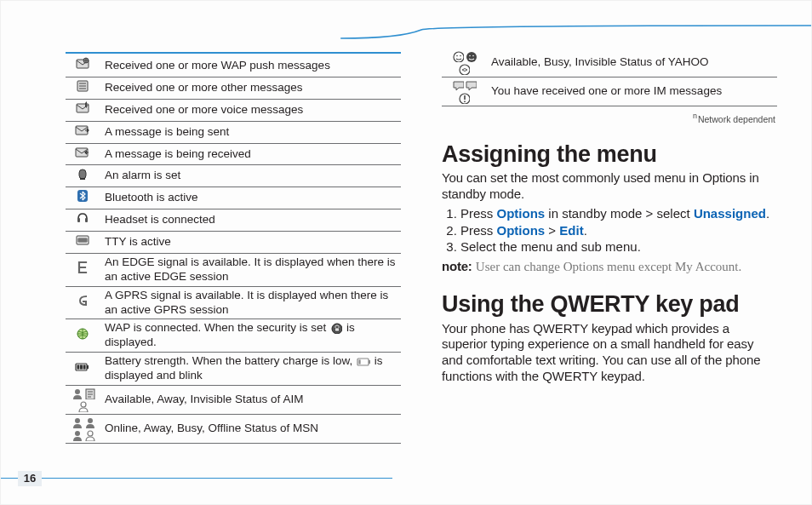 This screenshot has height=505, width=812. Describe the element at coordinates (609, 155) in the screenshot. I see `heading-assigning-menu: Assigning the menu` at that location.